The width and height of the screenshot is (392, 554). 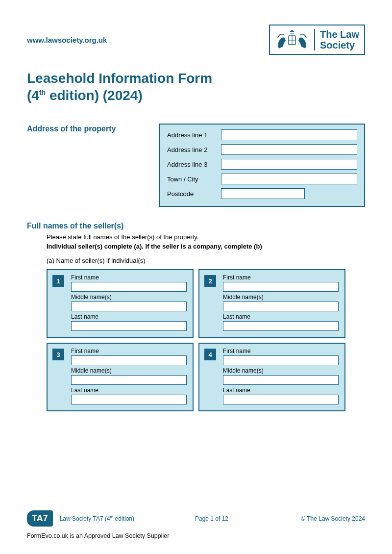 I want to click on seller-badge-3: 3, so click(x=58, y=354).